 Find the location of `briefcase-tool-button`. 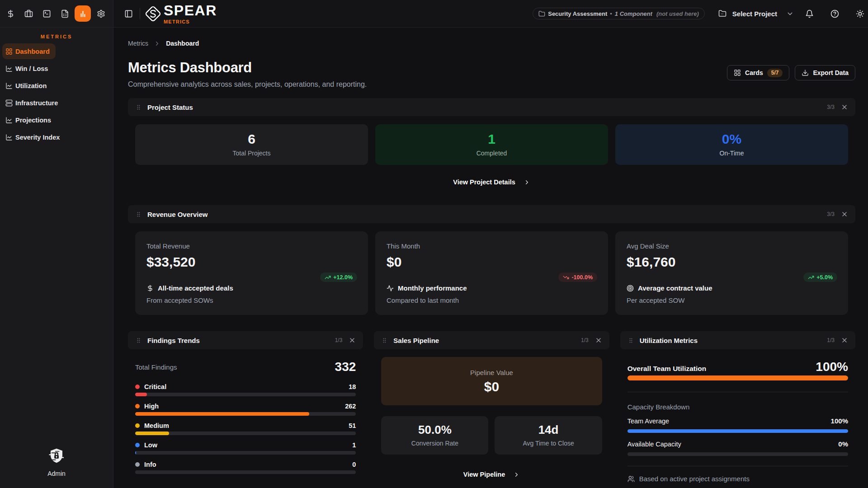

briefcase-tool-button is located at coordinates (28, 14).